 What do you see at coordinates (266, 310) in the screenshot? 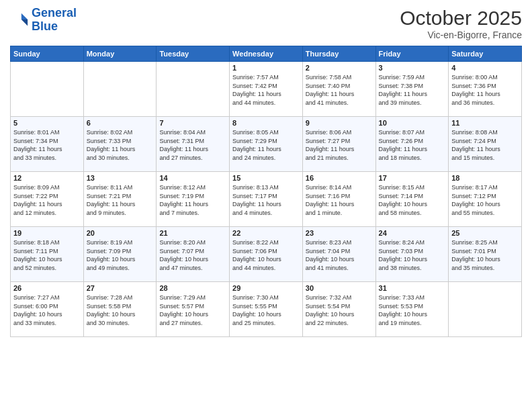
I see `day-info: Sunrise: 7:30 AM Sunset: 5:55 PM Dayligh…` at bounding box center [266, 310].